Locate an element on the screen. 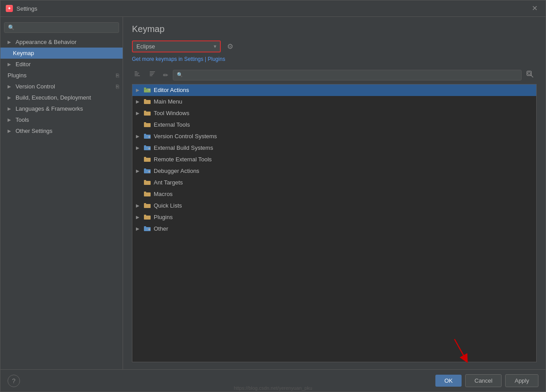 The width and height of the screenshot is (546, 392). keymap-search-box: 🔍 is located at coordinates (347, 75).